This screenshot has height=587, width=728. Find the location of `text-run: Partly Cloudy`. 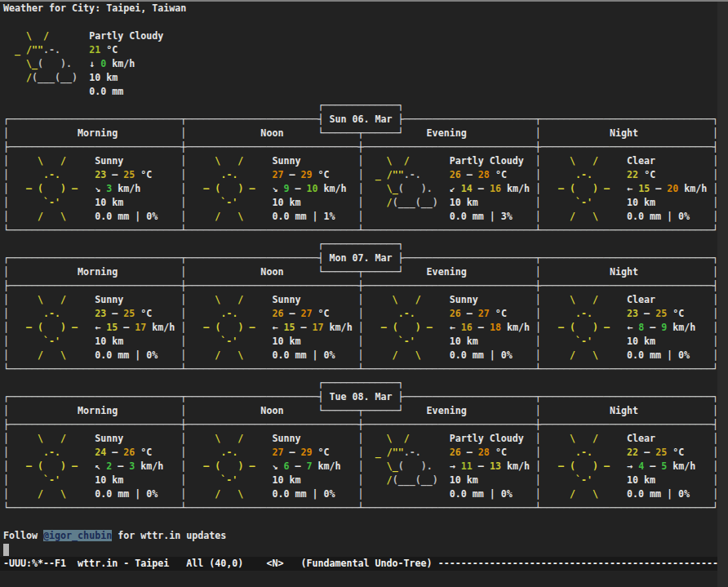

text-run: Partly Cloudy is located at coordinates (486, 161).